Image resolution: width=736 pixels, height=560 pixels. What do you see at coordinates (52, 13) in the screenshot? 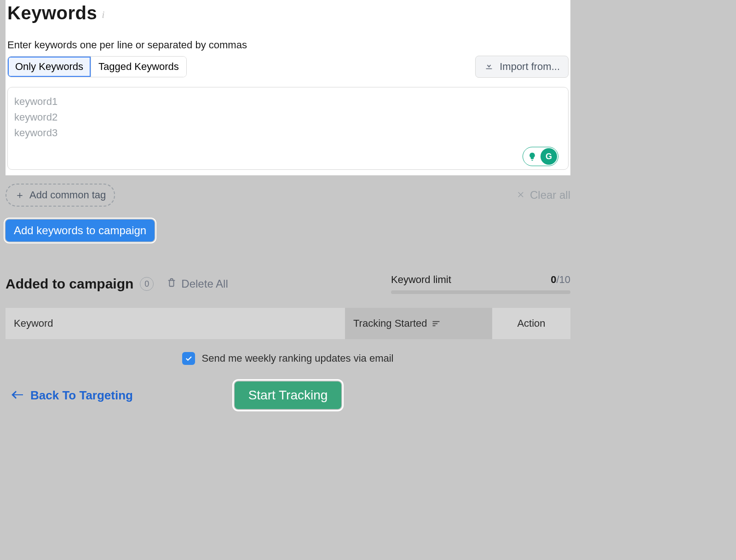
I see `page-title: Keywords` at bounding box center [52, 13].